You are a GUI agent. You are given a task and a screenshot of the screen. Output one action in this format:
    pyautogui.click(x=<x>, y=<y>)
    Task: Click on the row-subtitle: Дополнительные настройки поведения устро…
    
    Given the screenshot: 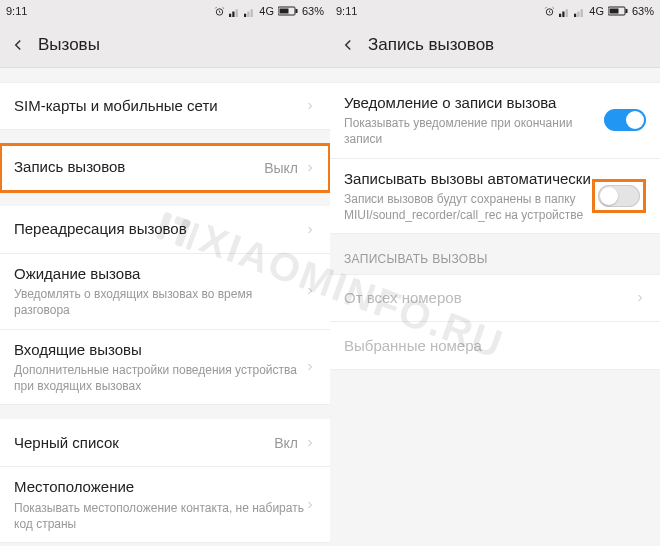 What is the action you would take?
    pyautogui.click(x=159, y=378)
    